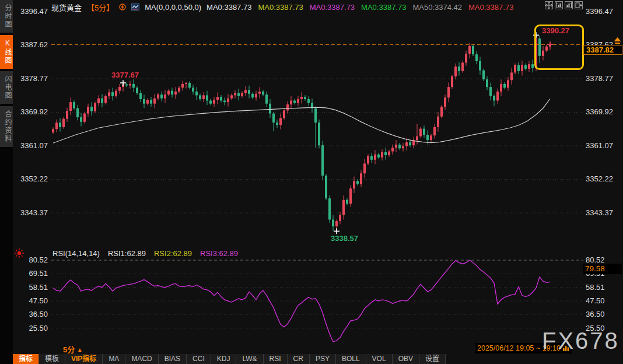 The image size is (623, 364). Describe the element at coordinates (30, 178) in the screenshot. I see `price-tick-left: 3352.22` at that location.